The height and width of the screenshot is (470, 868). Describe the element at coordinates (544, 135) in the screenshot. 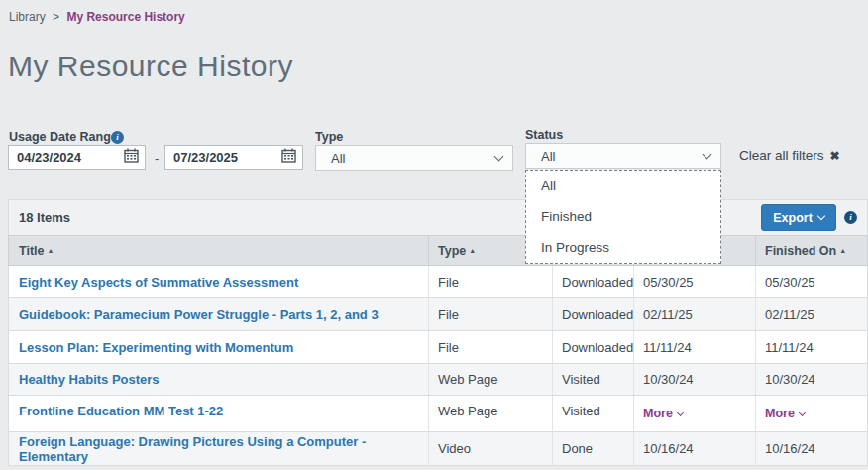

I see `status-label: Status` at that location.